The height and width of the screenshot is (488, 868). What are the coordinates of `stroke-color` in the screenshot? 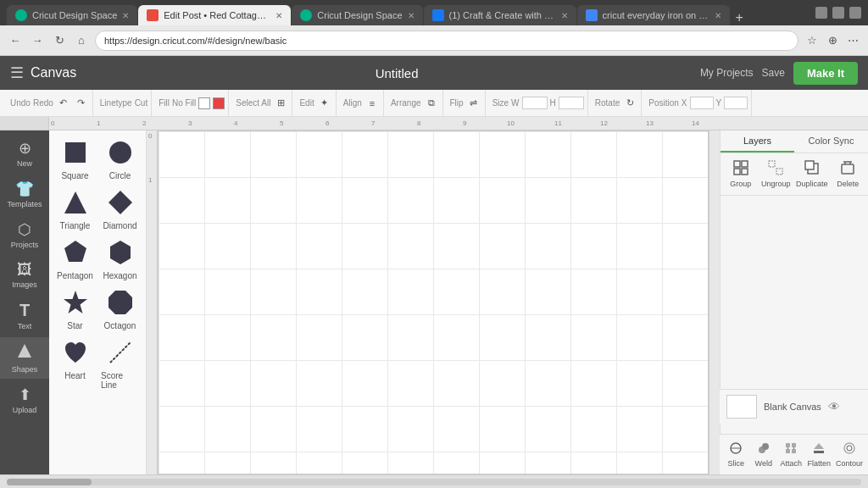 It's located at (219, 103).